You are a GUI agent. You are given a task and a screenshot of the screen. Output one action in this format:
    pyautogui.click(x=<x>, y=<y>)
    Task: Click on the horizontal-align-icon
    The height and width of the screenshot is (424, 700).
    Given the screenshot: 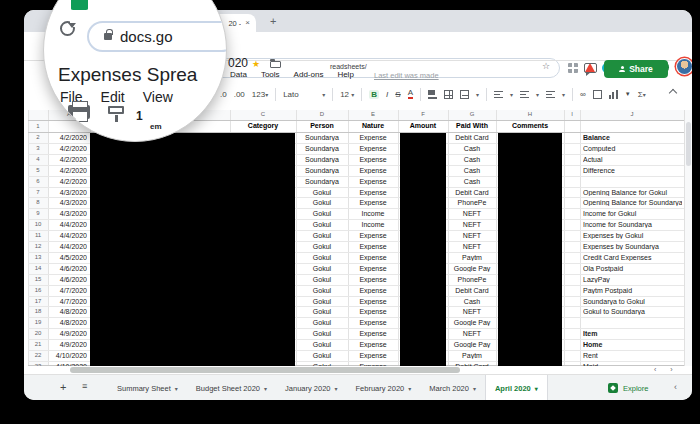 What is the action you would take?
    pyautogui.click(x=498, y=94)
    